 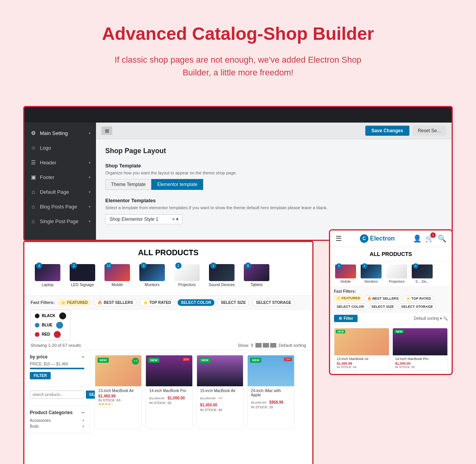 I want to click on user-icon: 👤, so click(x=417, y=239).